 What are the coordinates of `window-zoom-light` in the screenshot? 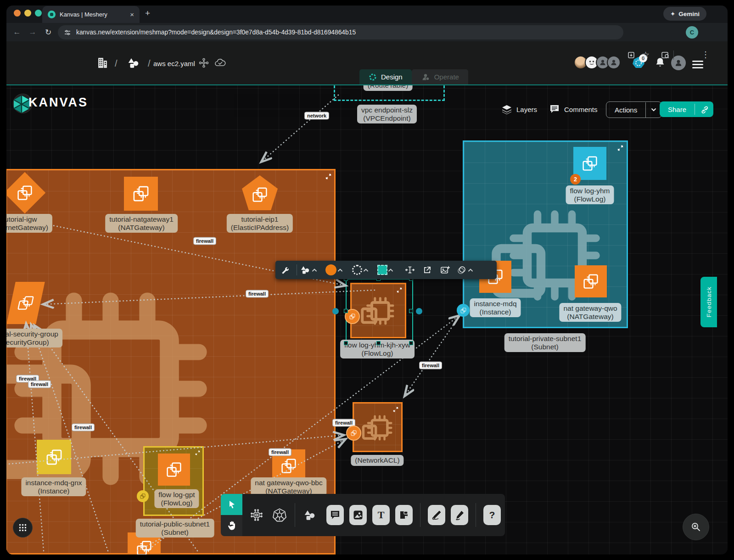 It's located at (39, 13).